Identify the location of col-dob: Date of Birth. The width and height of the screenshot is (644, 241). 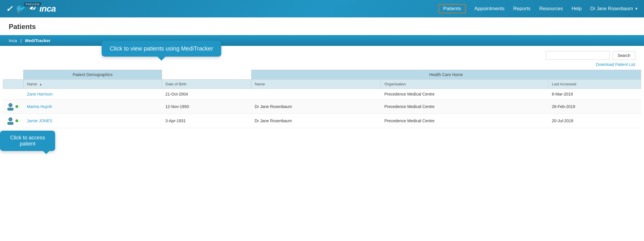
(207, 84).